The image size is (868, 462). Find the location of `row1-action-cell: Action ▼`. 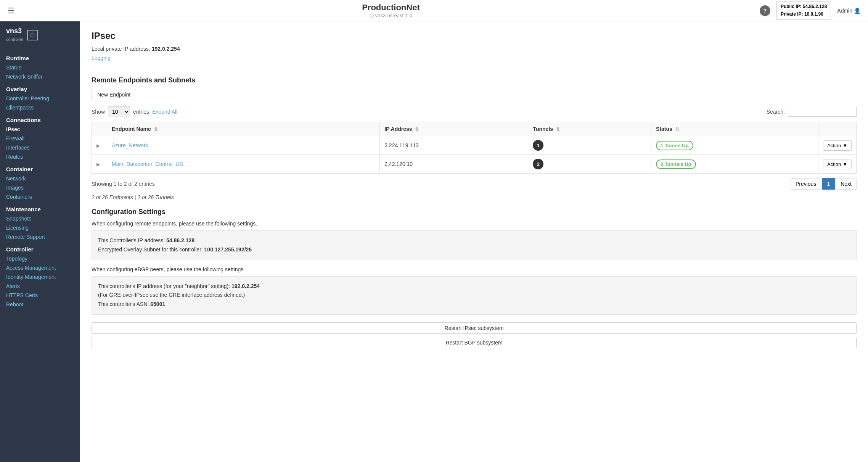

row1-action-cell: Action ▼ is located at coordinates (837, 146).